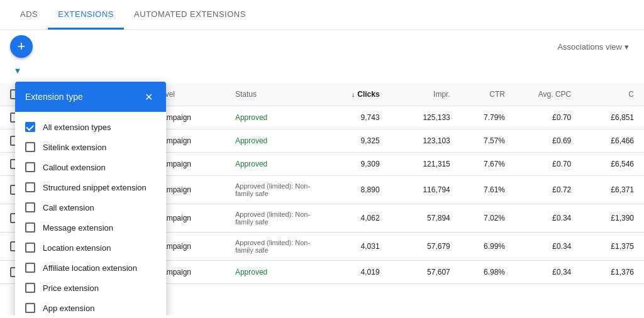 This screenshot has height=318, width=644. I want to click on cell-clicks-1: 9,325, so click(358, 141).